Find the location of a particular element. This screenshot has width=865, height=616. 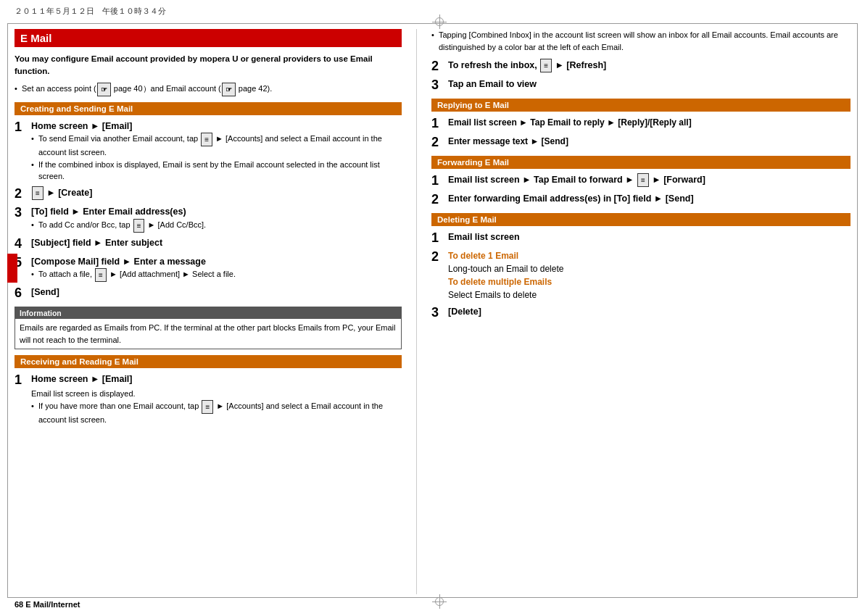

step5-bullet1: To attach a file, ≡ ► [Add attachment] ►… is located at coordinates (216, 275).